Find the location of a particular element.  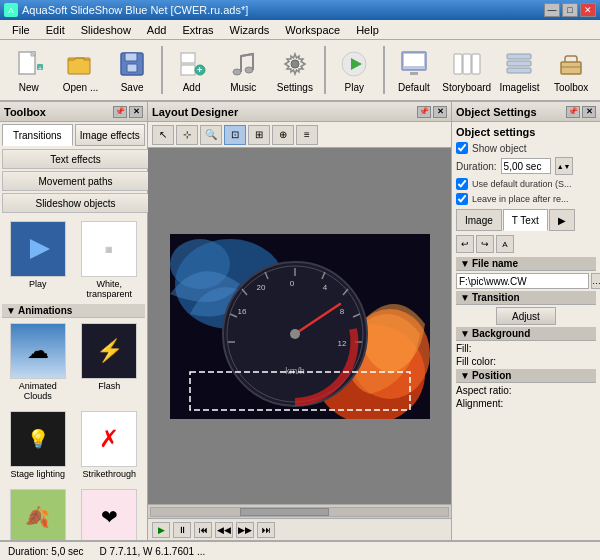

menu-workspace: Workspace is located at coordinates (312, 30).